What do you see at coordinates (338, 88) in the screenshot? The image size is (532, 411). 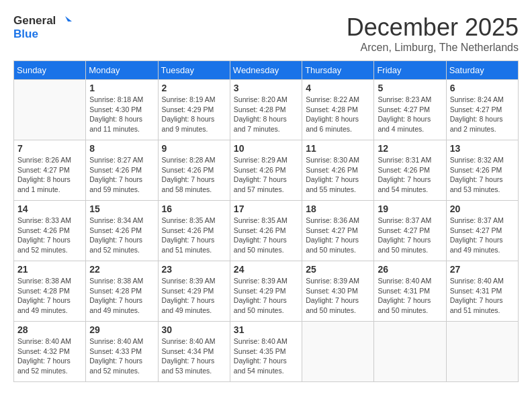 I see `day-number: 4` at bounding box center [338, 88].